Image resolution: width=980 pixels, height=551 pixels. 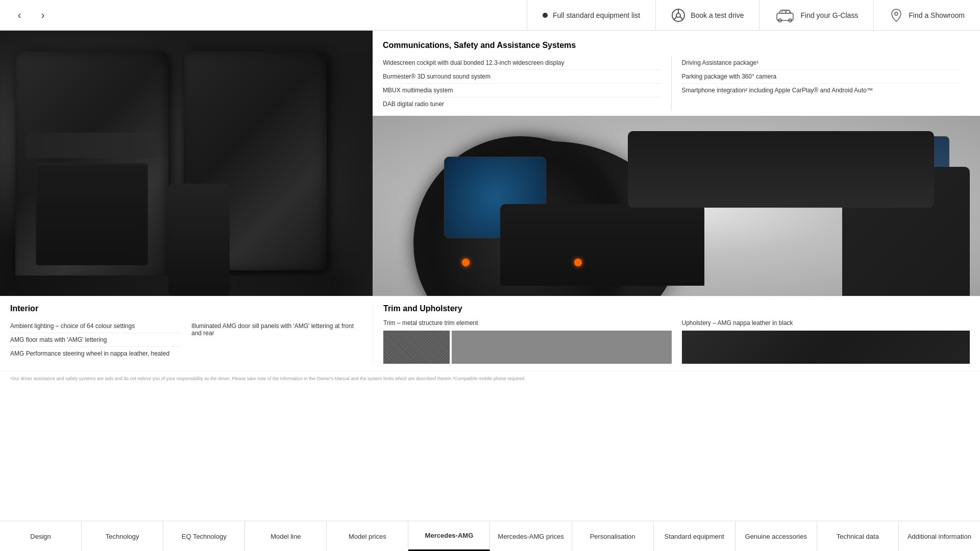 I want to click on info-item-2: MBUX multimedia system, so click(x=522, y=91).